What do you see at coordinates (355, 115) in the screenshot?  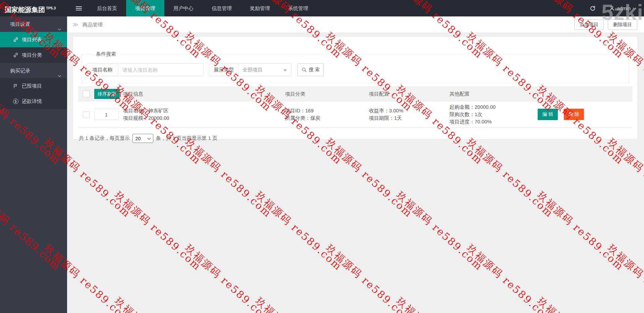 I see `table-row: 项目名称：神东矿区 项目规模：20000.00 项目ID：169 所属分类：煤炭…` at bounding box center [355, 115].